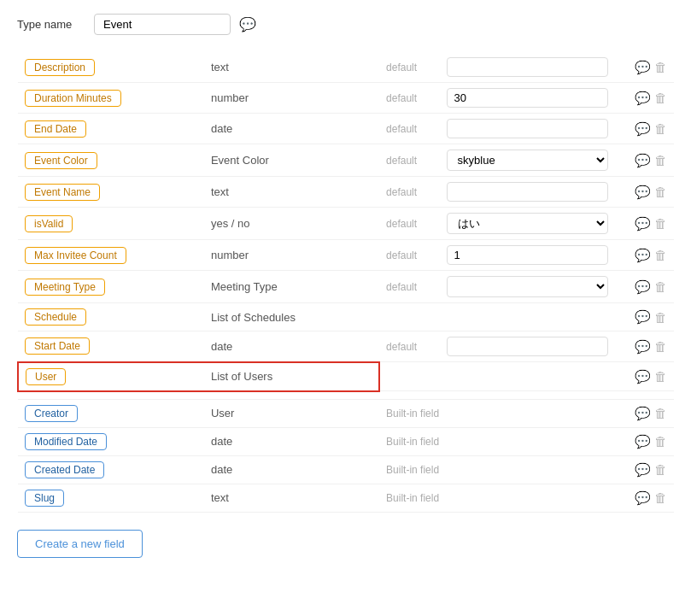 Image resolution: width=691 pixels, height=616 pixels. I want to click on table-row: Event Nametextdefault💬🗑, so click(346, 192).